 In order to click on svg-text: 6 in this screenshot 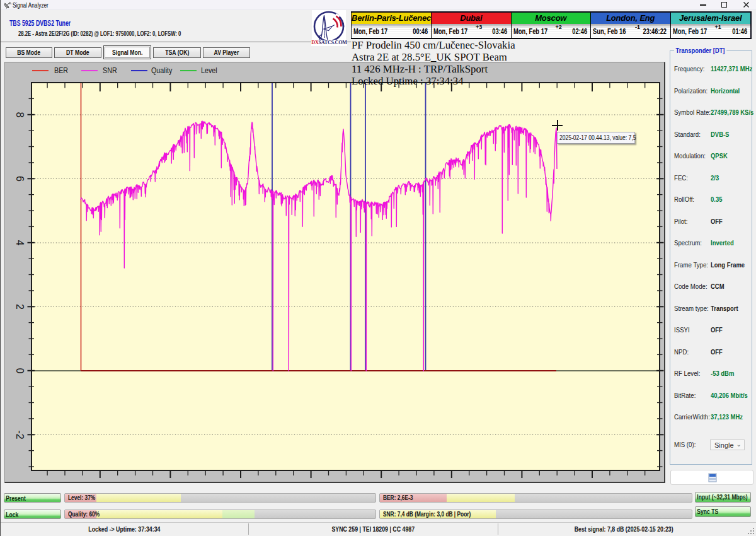, I will do `click(20, 179)`.